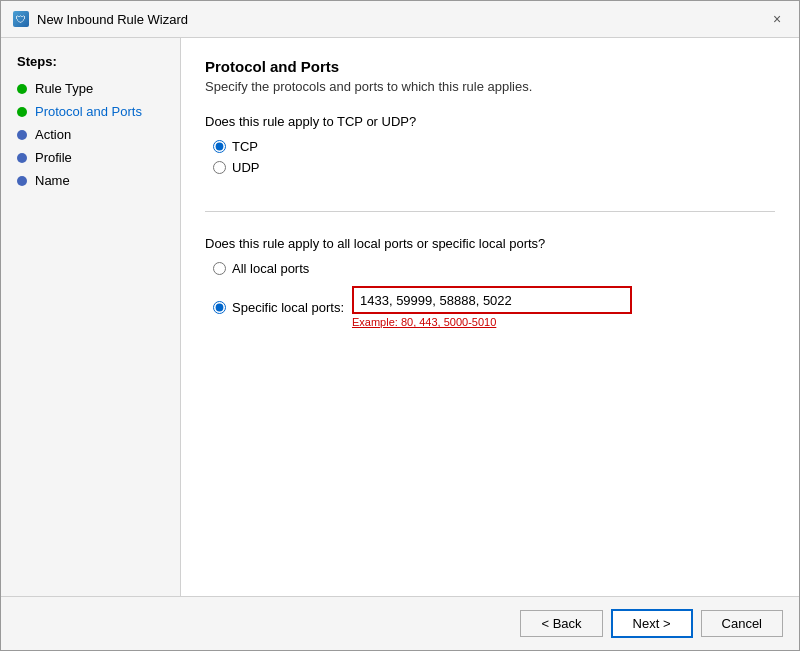 Image resolution: width=800 pixels, height=651 pixels. Describe the element at coordinates (220, 146) in the screenshot. I see `tcp-radio` at that location.